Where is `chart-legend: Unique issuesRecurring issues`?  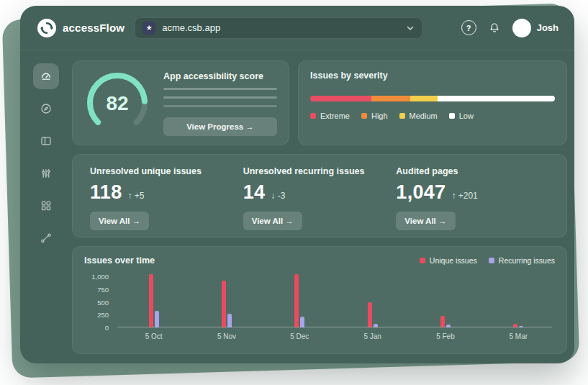
chart-legend: Unique issuesRecurring issues is located at coordinates (487, 261).